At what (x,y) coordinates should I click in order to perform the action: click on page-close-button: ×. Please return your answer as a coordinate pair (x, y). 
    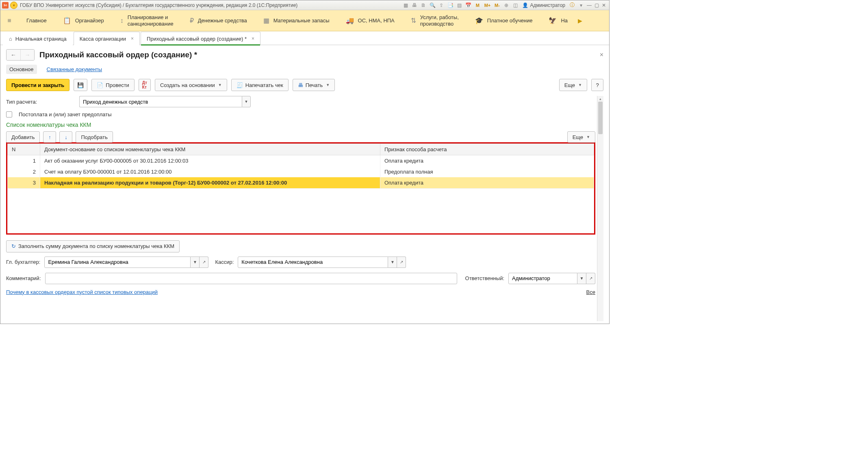
    Looking at the image, I should click on (601, 55).